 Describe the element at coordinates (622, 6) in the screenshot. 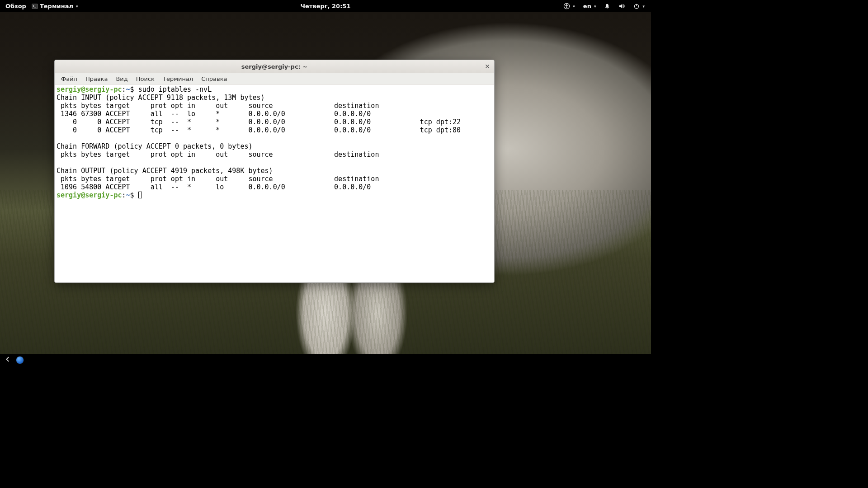

I see `volume-icon` at that location.